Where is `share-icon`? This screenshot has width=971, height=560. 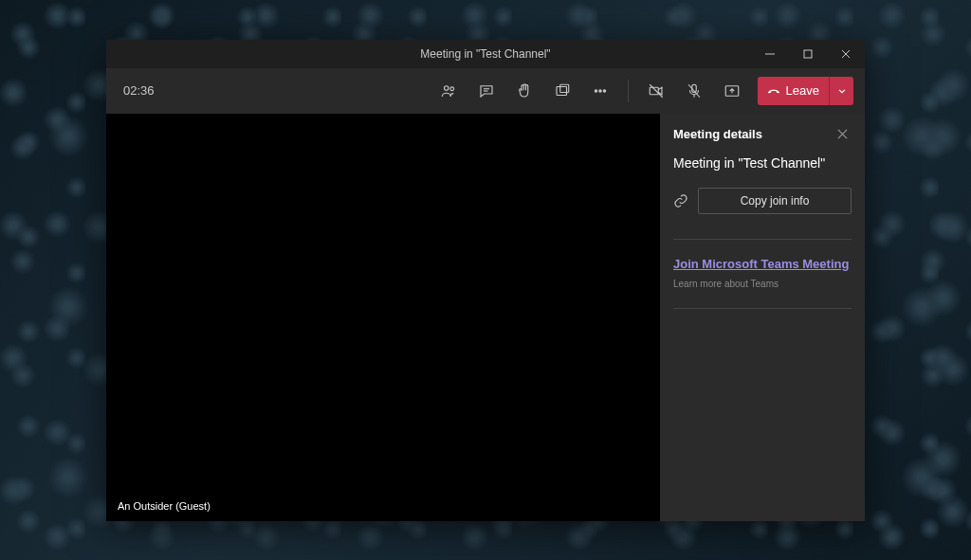
share-icon is located at coordinates (732, 91).